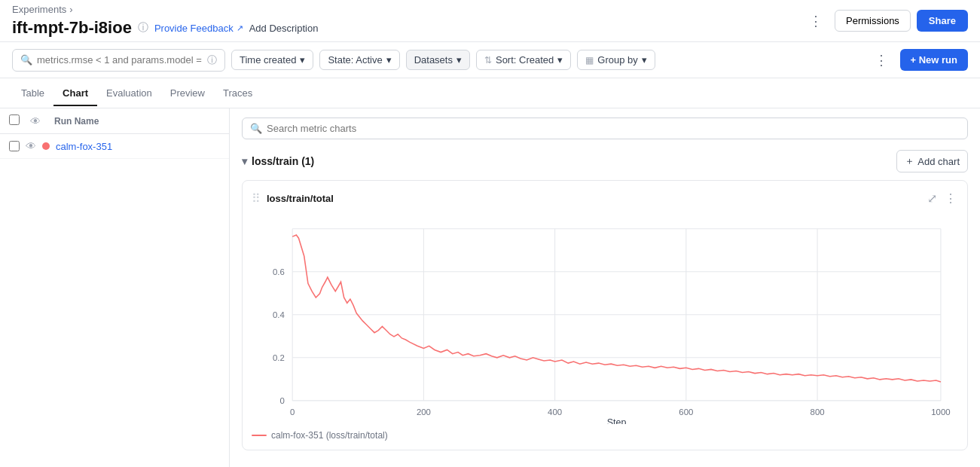 This screenshot has width=980, height=467. What do you see at coordinates (816, 21) in the screenshot?
I see `more-options-button: ⋮` at bounding box center [816, 21].